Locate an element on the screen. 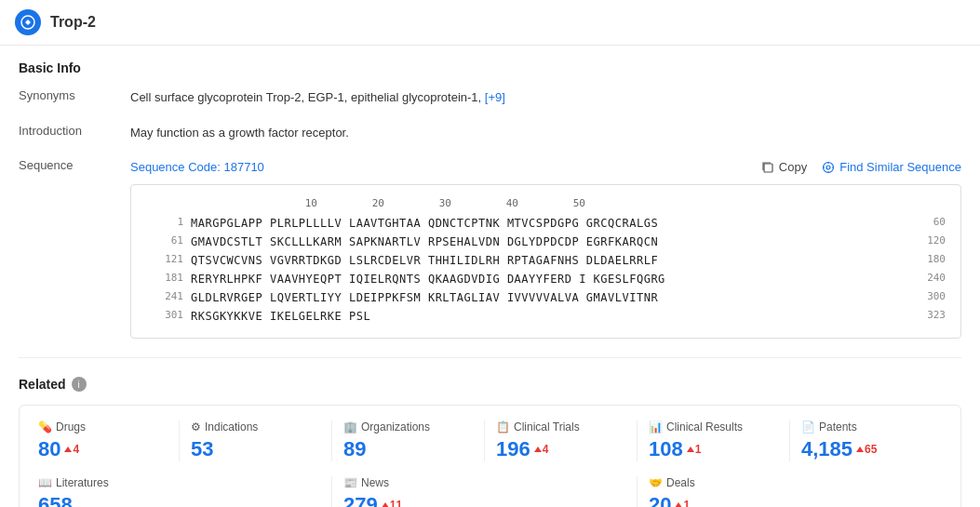  count-value: 20 is located at coordinates (660, 500).